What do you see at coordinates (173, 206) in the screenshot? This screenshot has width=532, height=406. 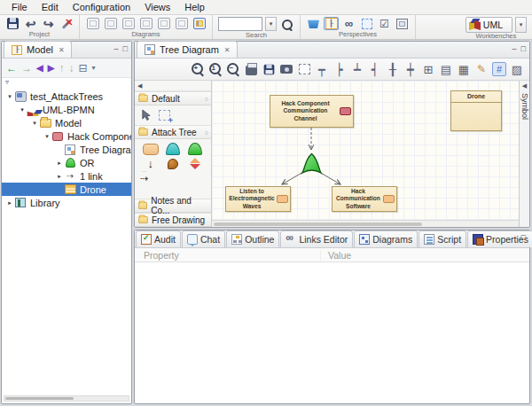 I see `palette-section-notes: Notes and Co...` at bounding box center [173, 206].